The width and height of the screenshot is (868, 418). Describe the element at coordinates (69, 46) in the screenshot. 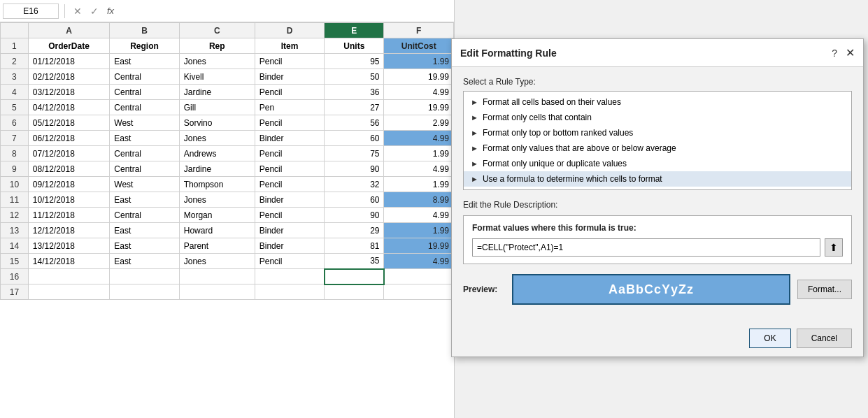

I see `header-orderdate: OrderDate` at that location.